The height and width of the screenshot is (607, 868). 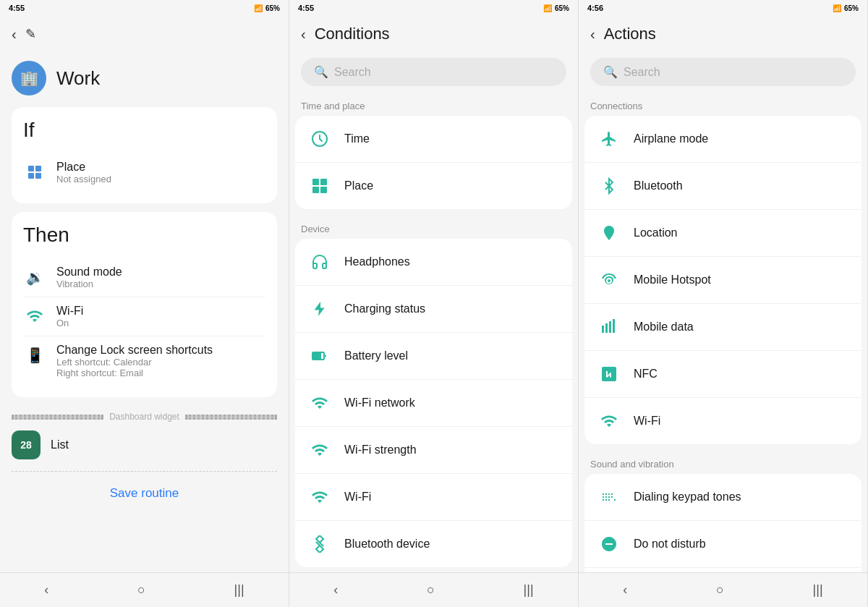 What do you see at coordinates (145, 493) in the screenshot?
I see `save-routine-button: Save routine` at bounding box center [145, 493].